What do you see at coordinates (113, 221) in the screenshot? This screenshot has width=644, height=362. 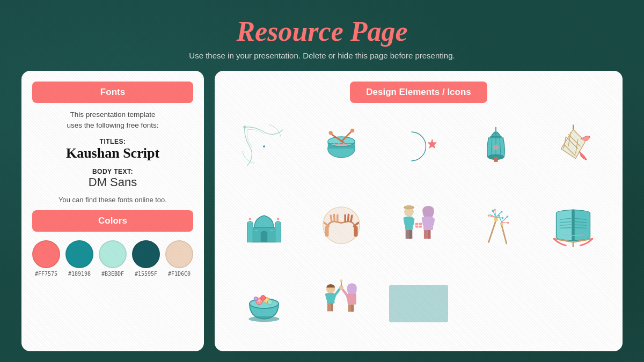 I see `colors-badge: Colors` at bounding box center [113, 221].